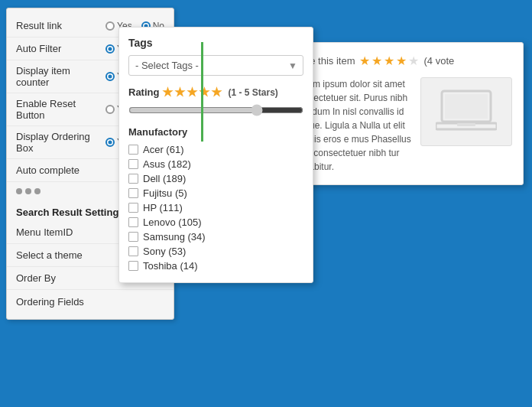 The height and width of the screenshot is (407, 532). I want to click on hp-checkbox, so click(133, 208).